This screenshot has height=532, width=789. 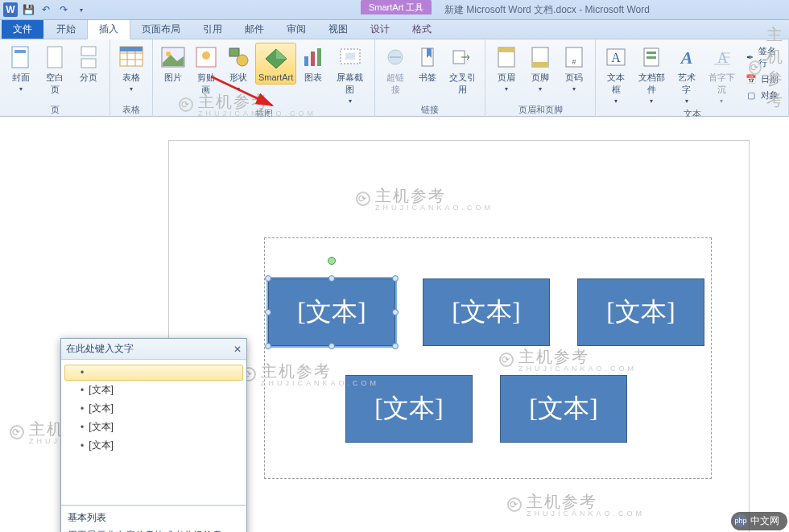 What do you see at coordinates (616, 57) in the screenshot?
I see `textbox-icon: A` at bounding box center [616, 57].